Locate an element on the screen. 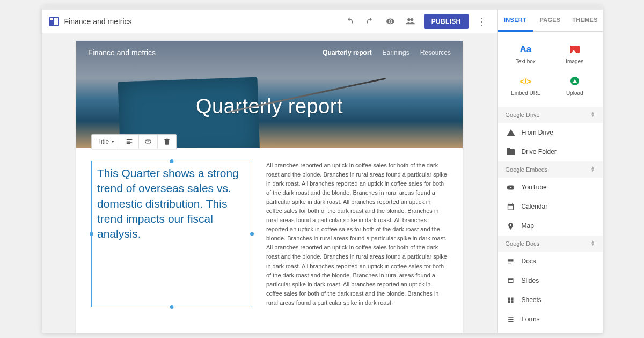  align-icon is located at coordinates (130, 142).